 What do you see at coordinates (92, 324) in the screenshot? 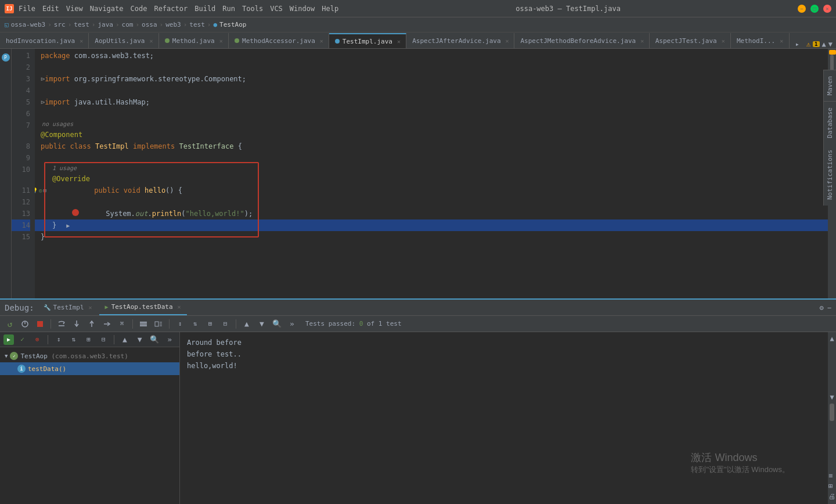
I see `step-out-button` at bounding box center [92, 324].